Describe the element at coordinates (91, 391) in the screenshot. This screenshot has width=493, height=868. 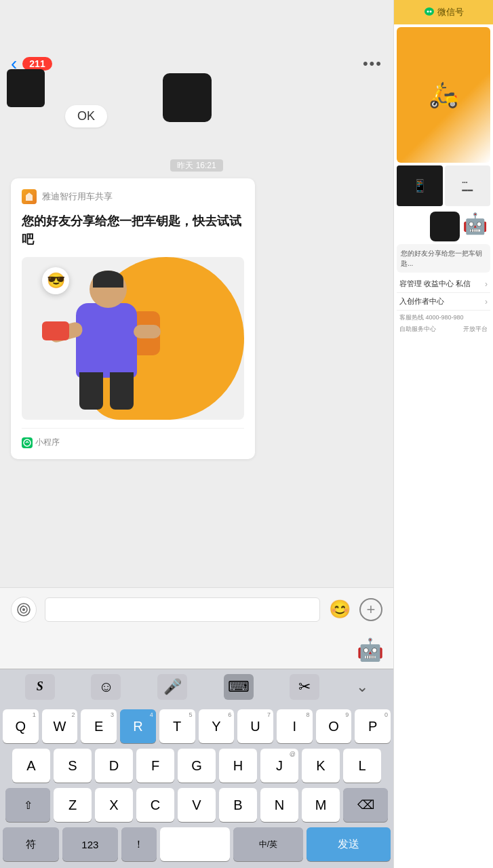
I see `char-leg-left` at that location.